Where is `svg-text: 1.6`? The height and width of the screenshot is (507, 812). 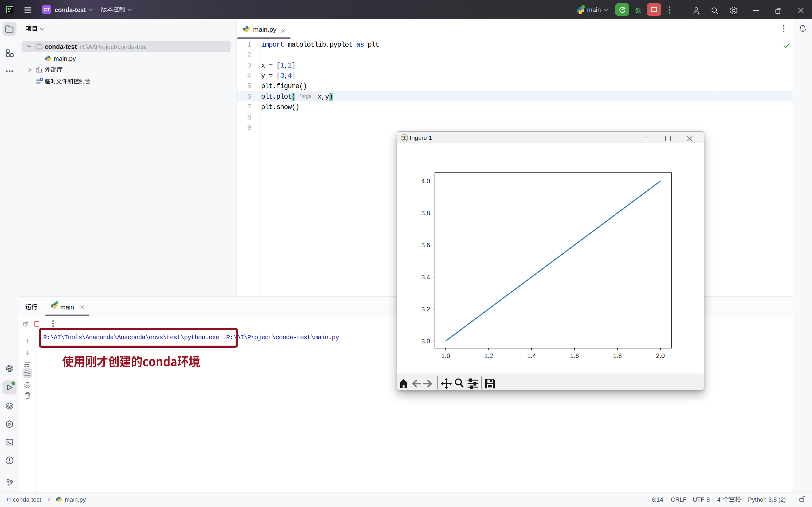 svg-text: 1.6 is located at coordinates (574, 356).